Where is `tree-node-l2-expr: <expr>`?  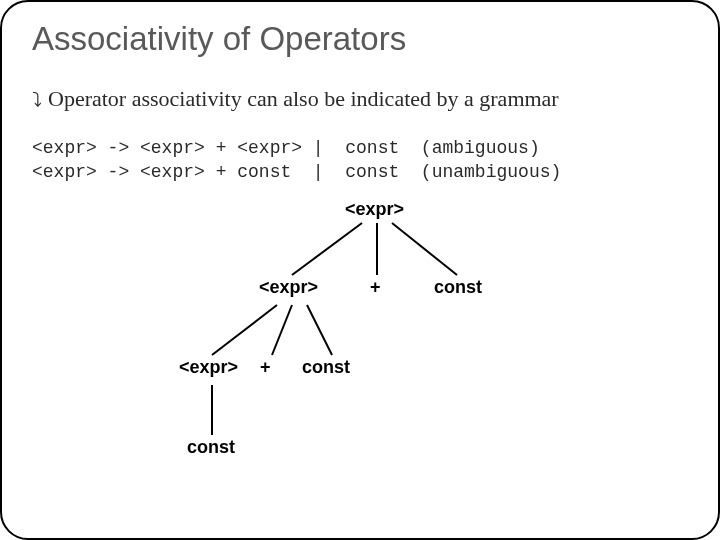 tree-node-l2-expr: <expr> is located at coordinates (208, 368).